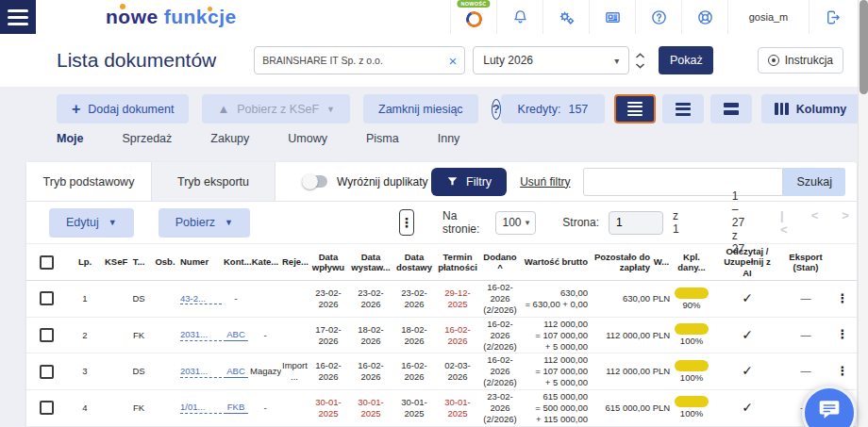 The height and width of the screenshot is (427, 868). I want to click on logout-button, so click(832, 17).